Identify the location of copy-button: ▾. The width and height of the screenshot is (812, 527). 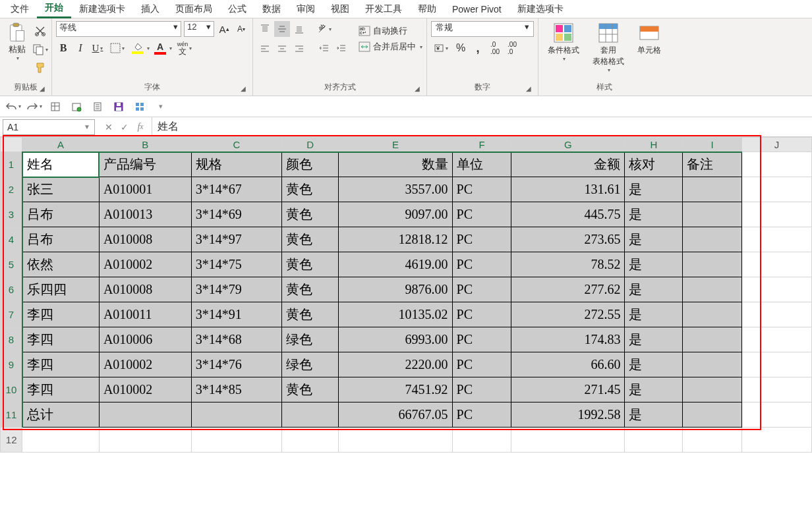
(40, 49).